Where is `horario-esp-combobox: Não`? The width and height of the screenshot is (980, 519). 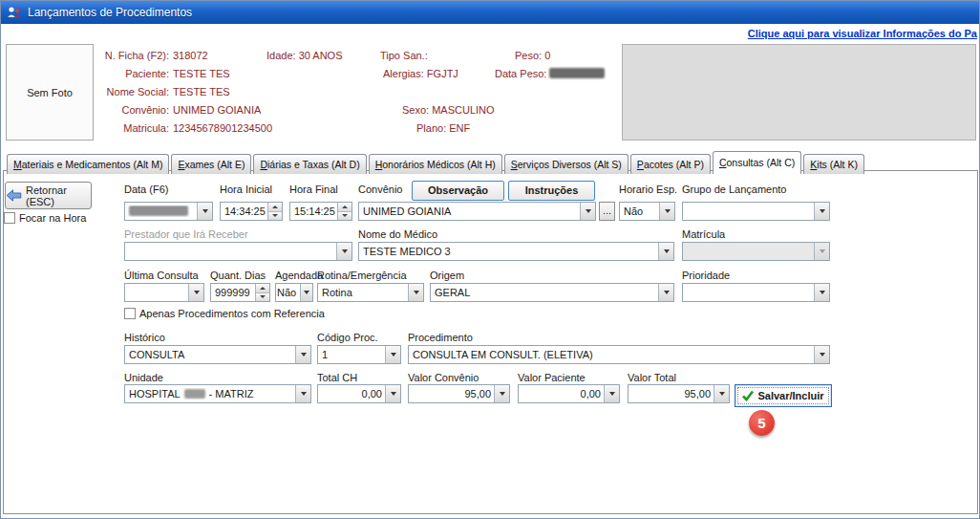
horario-esp-combobox: Não is located at coordinates (648, 211).